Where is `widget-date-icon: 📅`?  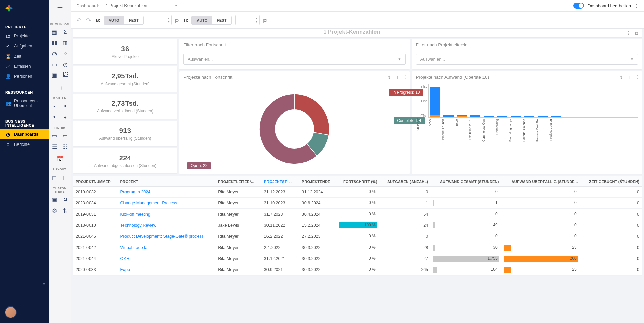 widget-date-icon: 📅 is located at coordinates (60, 159).